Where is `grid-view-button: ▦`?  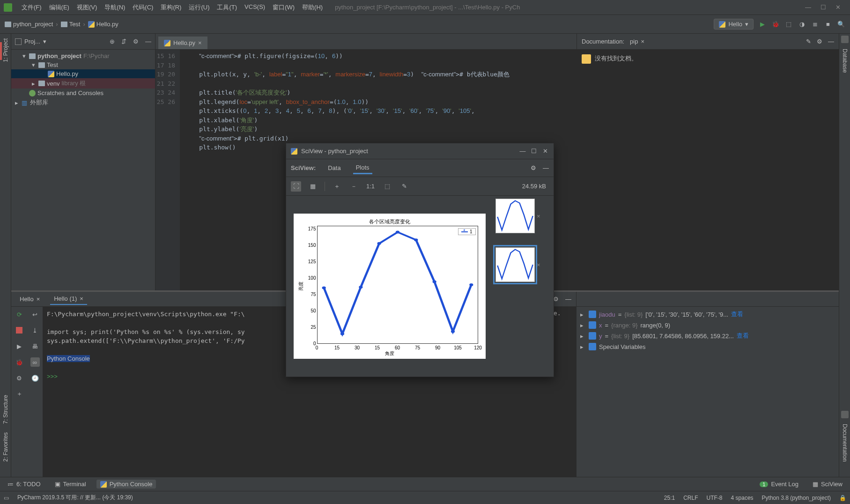 grid-view-button: ▦ is located at coordinates (313, 186).